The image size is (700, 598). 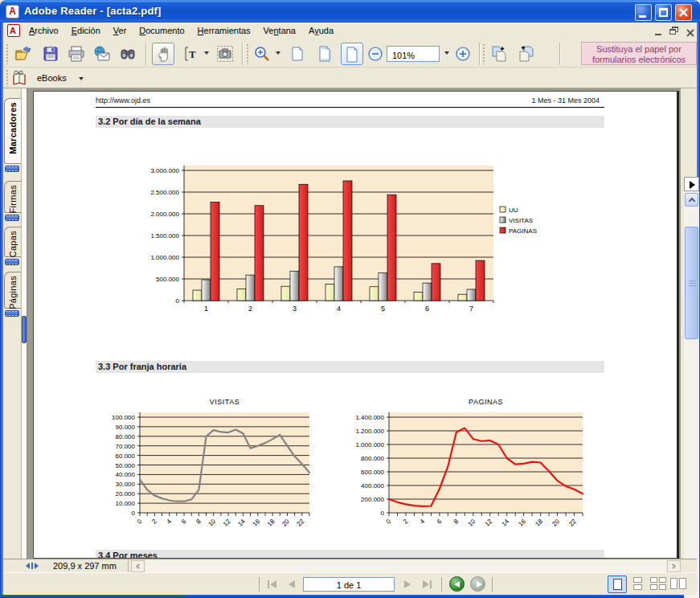 I want to click on open-button, so click(x=23, y=54).